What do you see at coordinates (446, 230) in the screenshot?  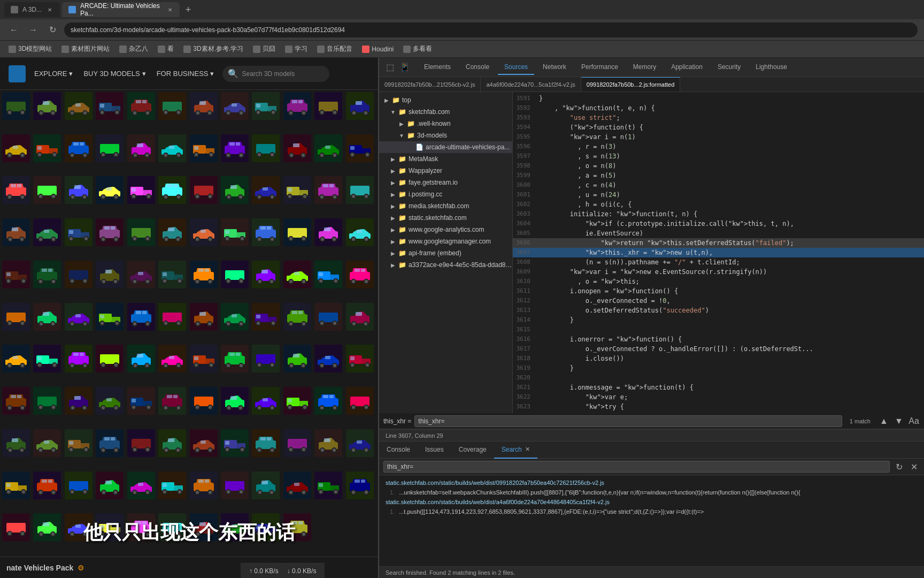 I see `tree-item-google-analytics: ▶ 📁 www.google-analytics.com` at bounding box center [446, 230].